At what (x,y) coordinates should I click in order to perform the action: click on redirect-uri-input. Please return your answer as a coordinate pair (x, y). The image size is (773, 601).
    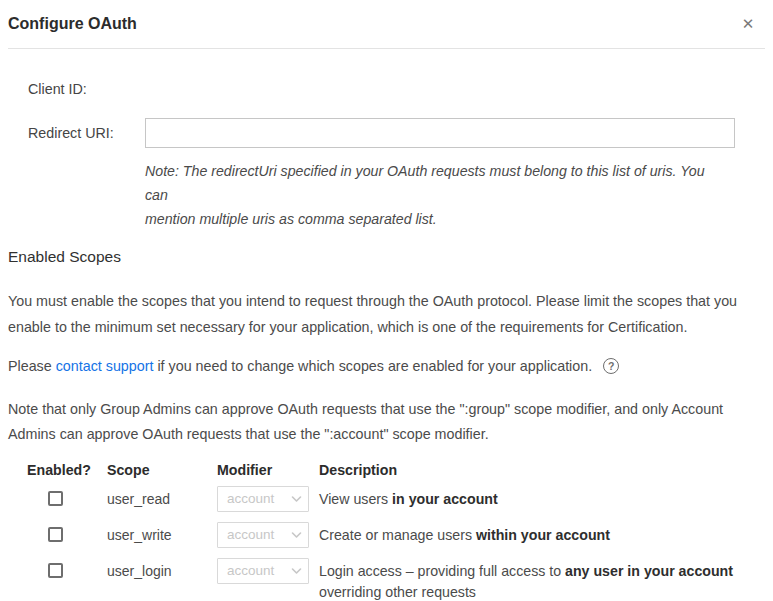
    Looking at the image, I should click on (440, 133).